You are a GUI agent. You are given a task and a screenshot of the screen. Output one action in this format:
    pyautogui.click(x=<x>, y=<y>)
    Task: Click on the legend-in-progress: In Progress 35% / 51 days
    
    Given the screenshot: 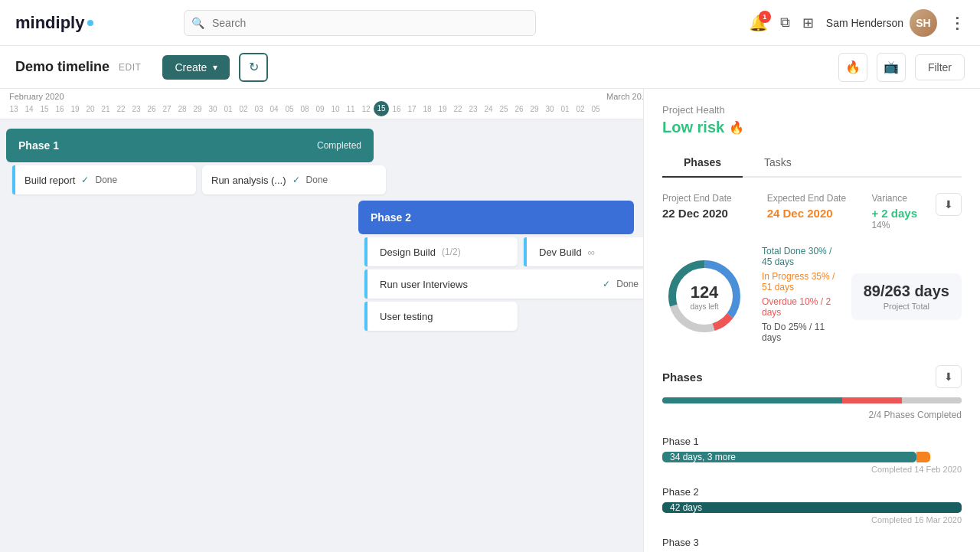 What is the action you would take?
    pyautogui.click(x=799, y=282)
    